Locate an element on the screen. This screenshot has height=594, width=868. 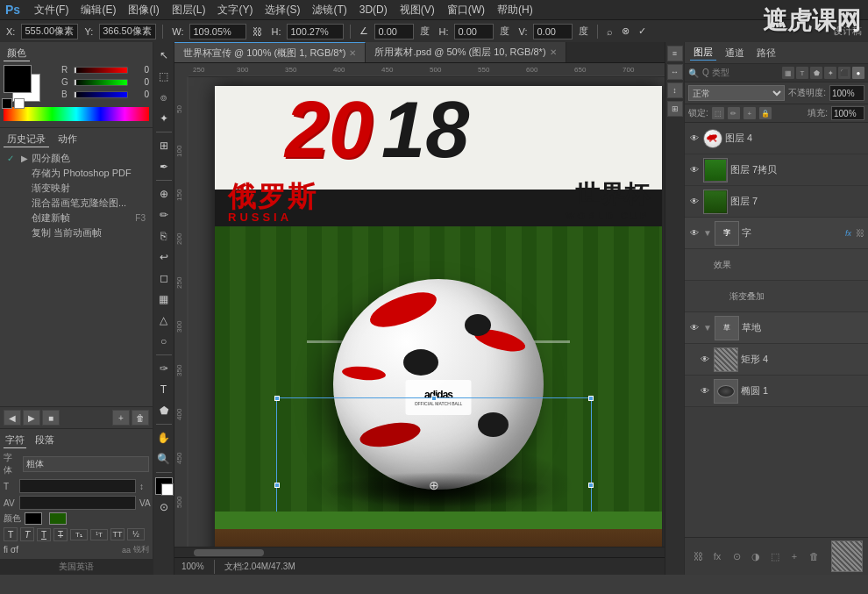
smallcaps-btn: ½ is located at coordinates (136, 534).